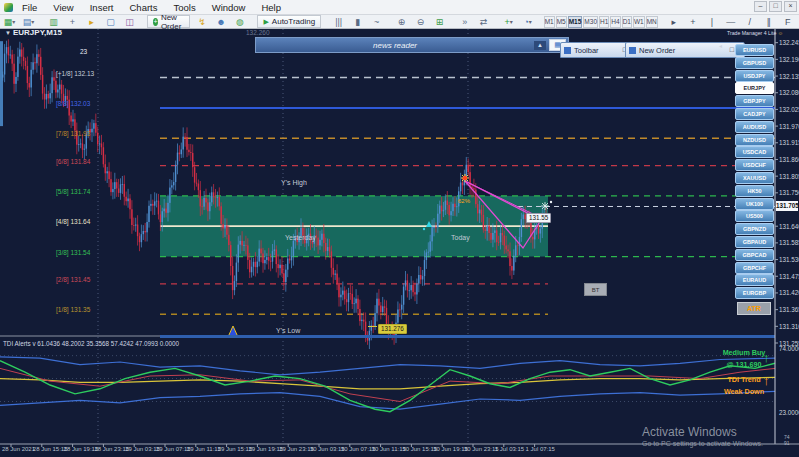 The height and width of the screenshot is (457, 799). I want to click on menu-insert: Insert, so click(102, 8).